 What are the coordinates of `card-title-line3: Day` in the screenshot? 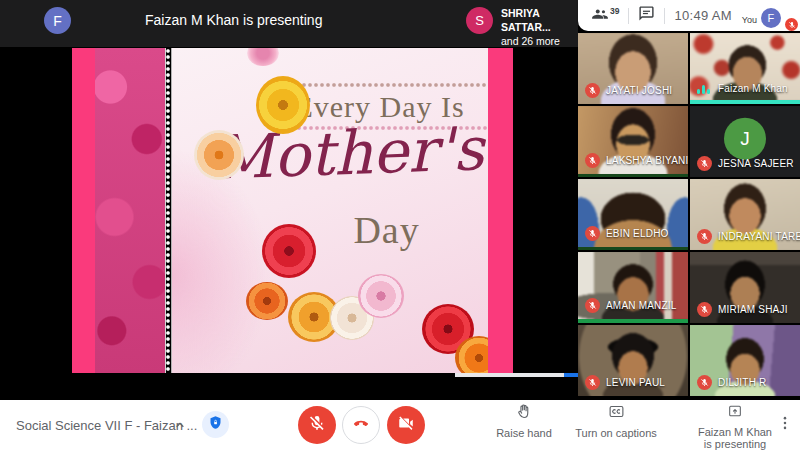 It's located at (387, 230).